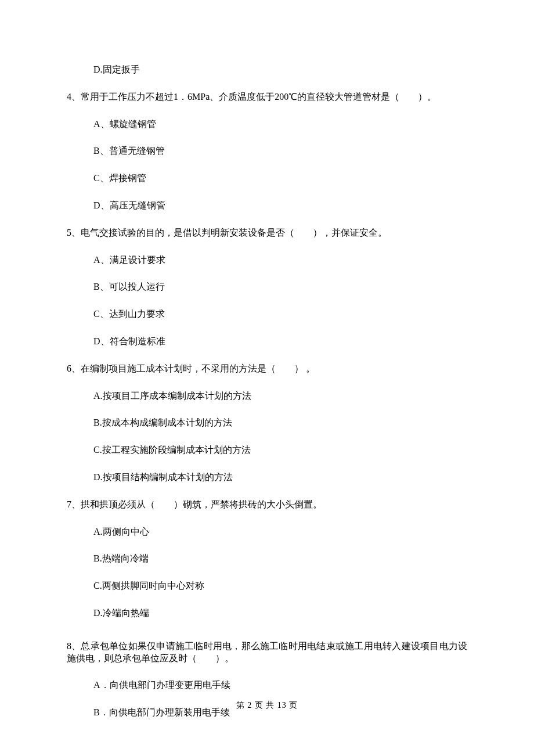 The height and width of the screenshot is (756, 534). What do you see at coordinates (267, 705) in the screenshot?
I see `page-footer: 第 2 页 共 13 页` at bounding box center [267, 705].